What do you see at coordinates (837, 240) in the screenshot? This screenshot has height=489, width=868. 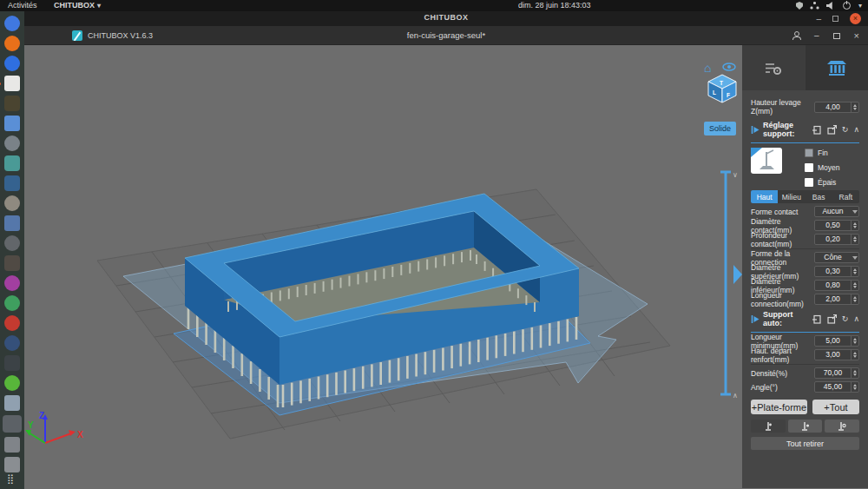 I see `setting-field: 0,20` at bounding box center [837, 240].